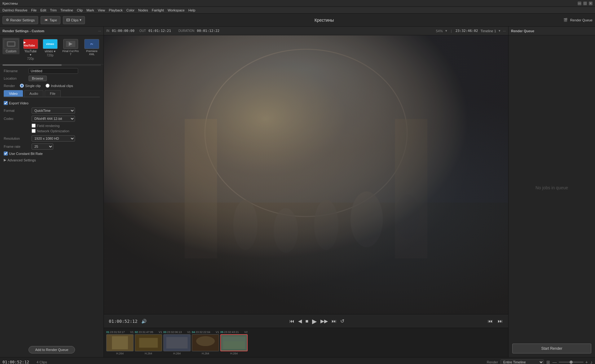 The image size is (595, 364). Describe the element at coordinates (101, 10) in the screenshot. I see `menu-view: View` at that location.